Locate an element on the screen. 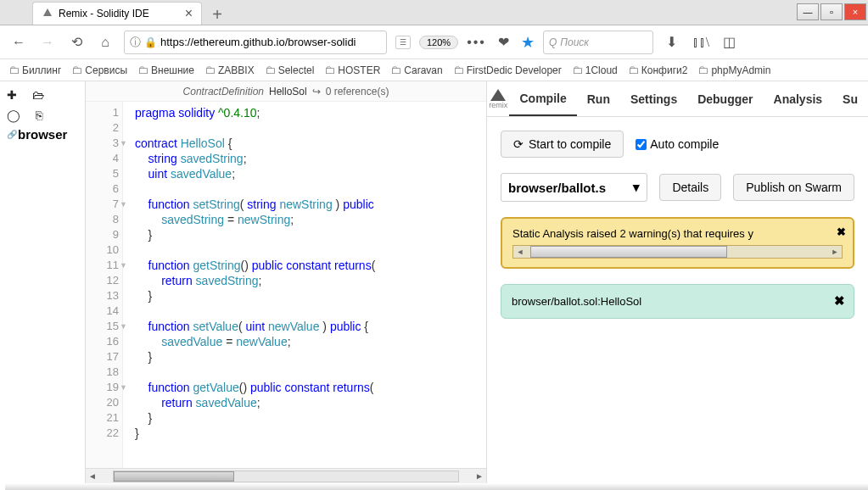  bookmarks-bar: 🗀Биллинг 🗀Сервисы 🗀Внешние 🗀ZABBIX 🗀Sele… is located at coordinates (434, 70).